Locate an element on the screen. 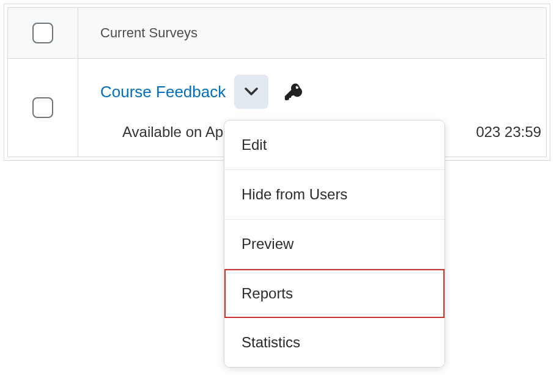 This screenshot has width=554, height=392. context-menu-button is located at coordinates (251, 92).